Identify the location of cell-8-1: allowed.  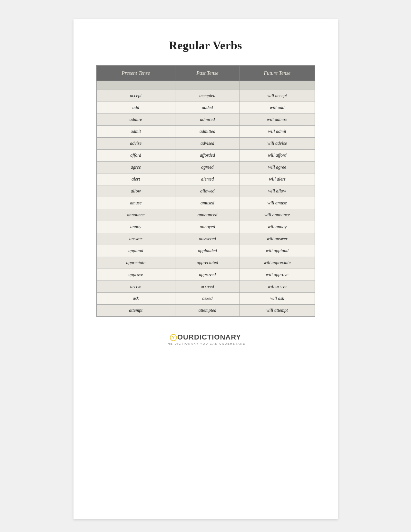
(207, 192).